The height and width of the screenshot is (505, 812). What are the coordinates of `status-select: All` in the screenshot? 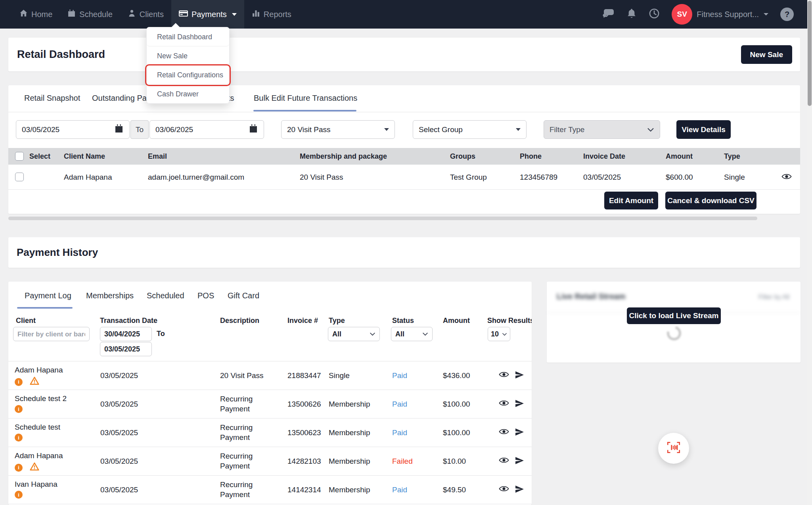 It's located at (412, 334).